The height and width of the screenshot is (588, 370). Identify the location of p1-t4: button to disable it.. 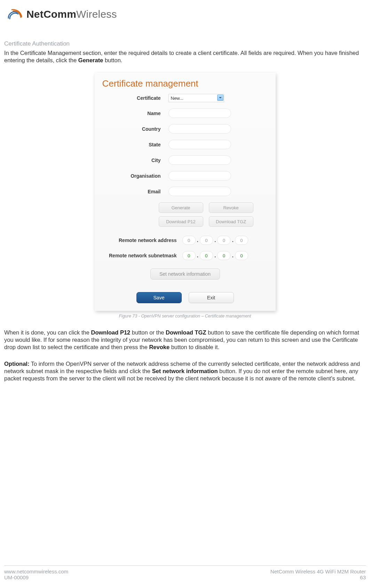
(194, 347).